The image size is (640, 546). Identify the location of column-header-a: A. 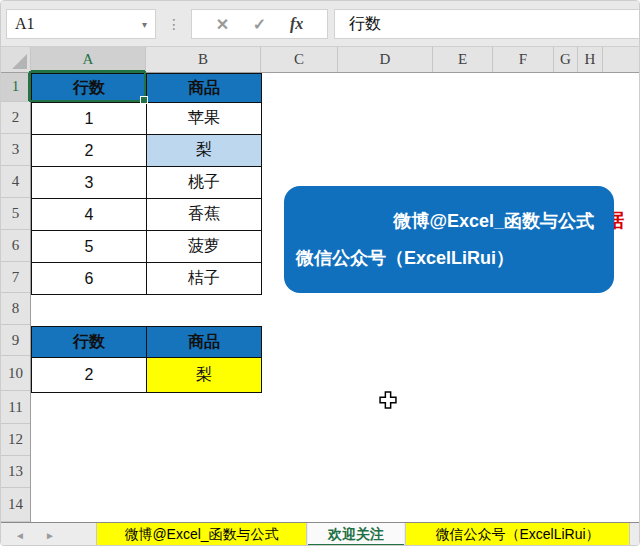
(88, 60).